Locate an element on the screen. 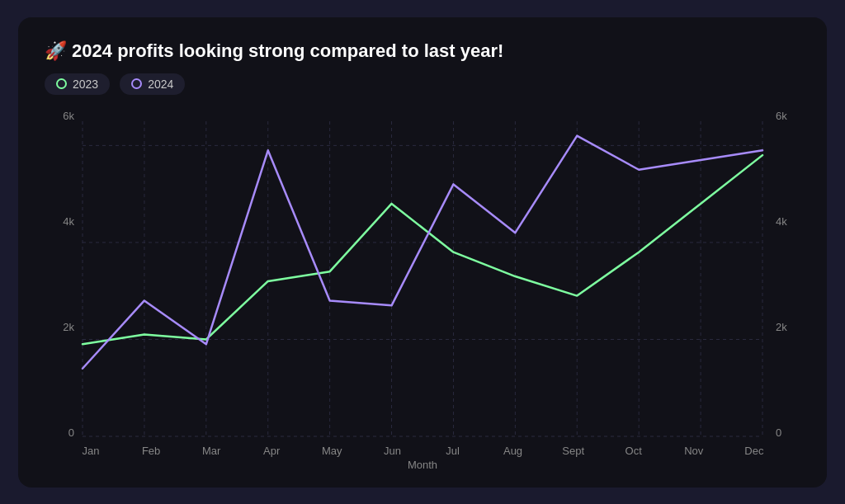 The image size is (845, 504). x-label: Mar is located at coordinates (211, 450).